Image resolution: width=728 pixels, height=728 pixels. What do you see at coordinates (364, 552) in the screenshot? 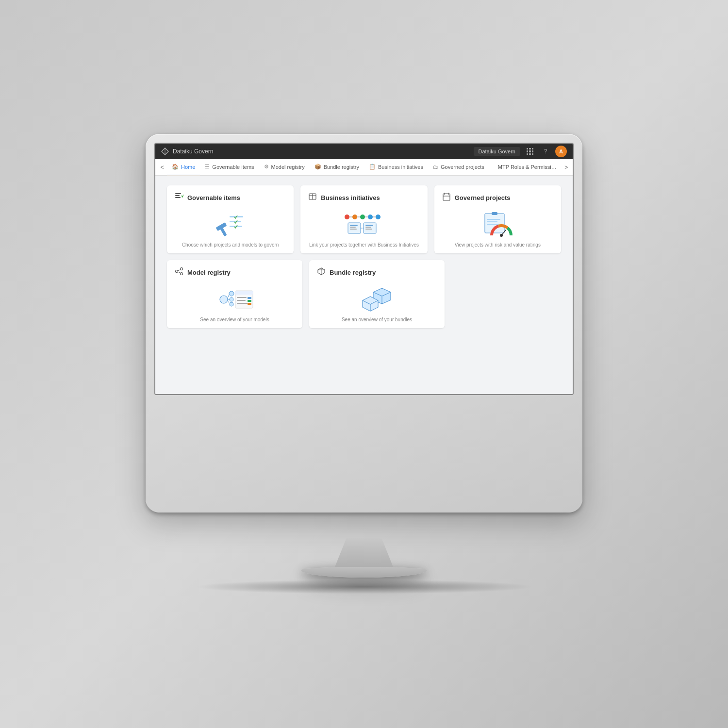
I see `monitor-stand-neck` at bounding box center [364, 552].